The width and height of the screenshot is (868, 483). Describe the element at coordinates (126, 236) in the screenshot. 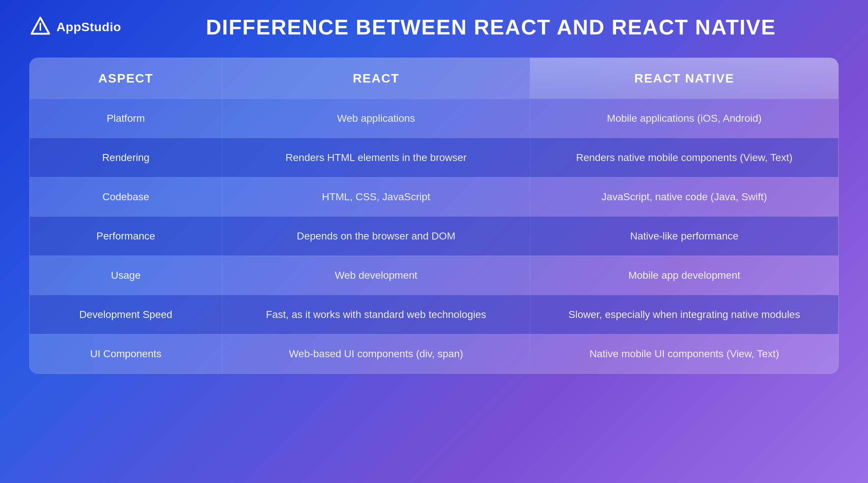

I see `cell-aspect: Performance` at that location.